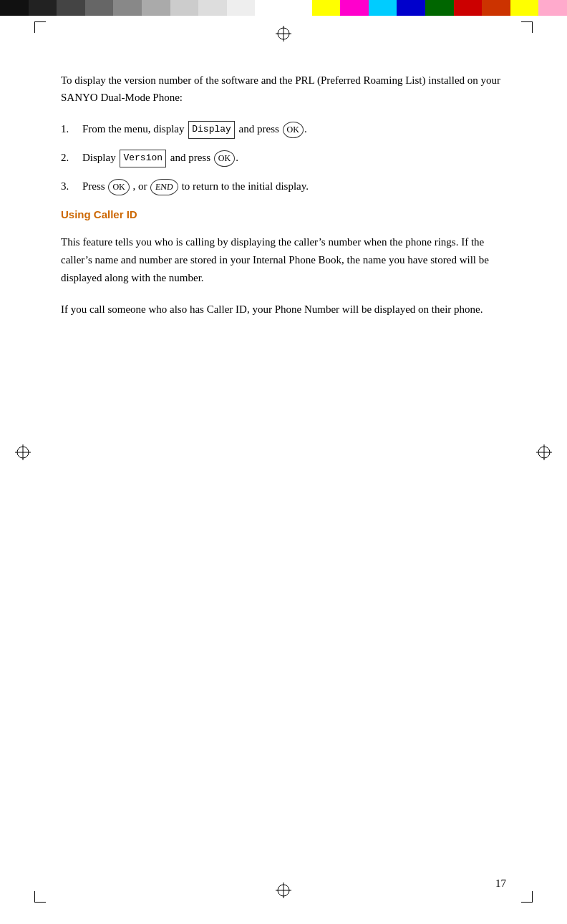  I want to click on color-bar-top, so click(284, 8).